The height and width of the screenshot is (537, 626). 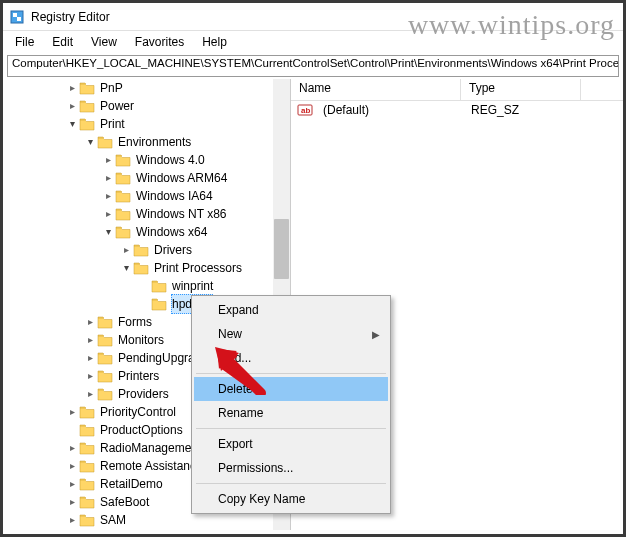 What do you see at coordinates (160, 42) in the screenshot?
I see `menu-favorites: Favorites` at bounding box center [160, 42].